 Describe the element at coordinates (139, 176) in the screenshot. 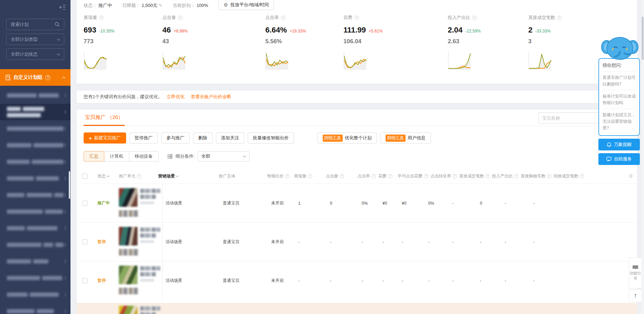

I see `column-header: 推广单元?` at that location.